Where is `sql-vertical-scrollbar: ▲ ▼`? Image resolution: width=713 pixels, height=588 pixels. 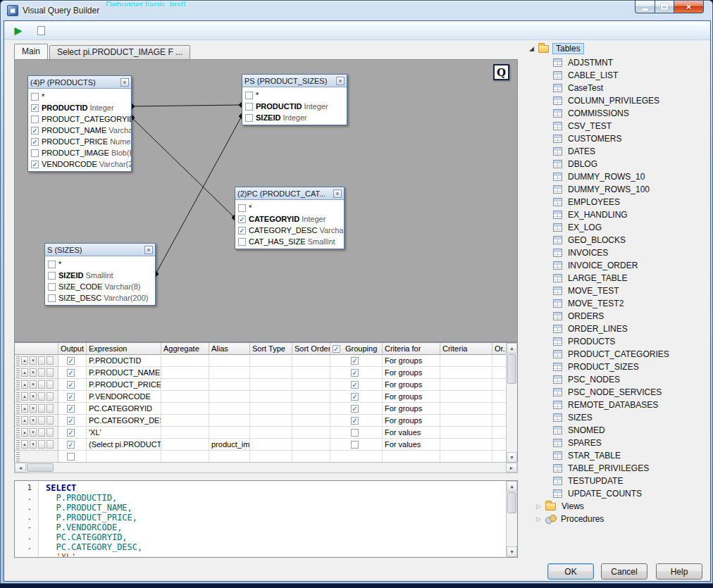
sql-vertical-scrollbar: ▲ ▼ is located at coordinates (512, 519).